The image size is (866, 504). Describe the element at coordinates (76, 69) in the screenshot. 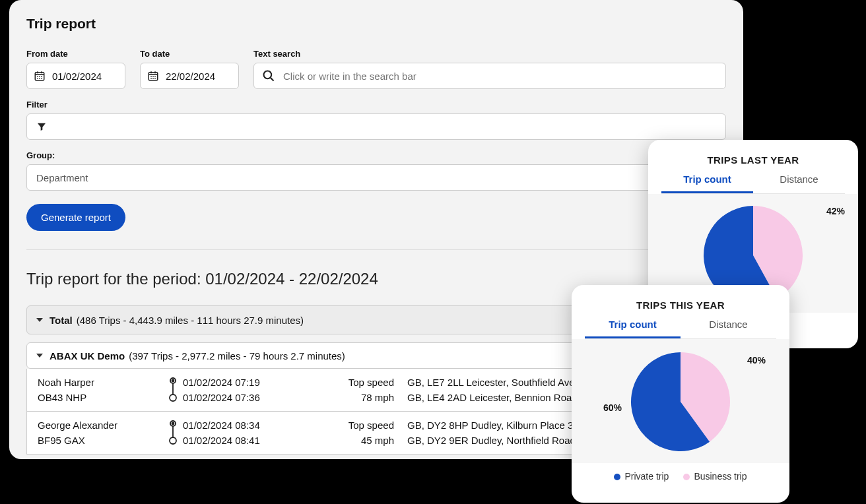

I see `from-date-field: From date 01/02/2024` at that location.